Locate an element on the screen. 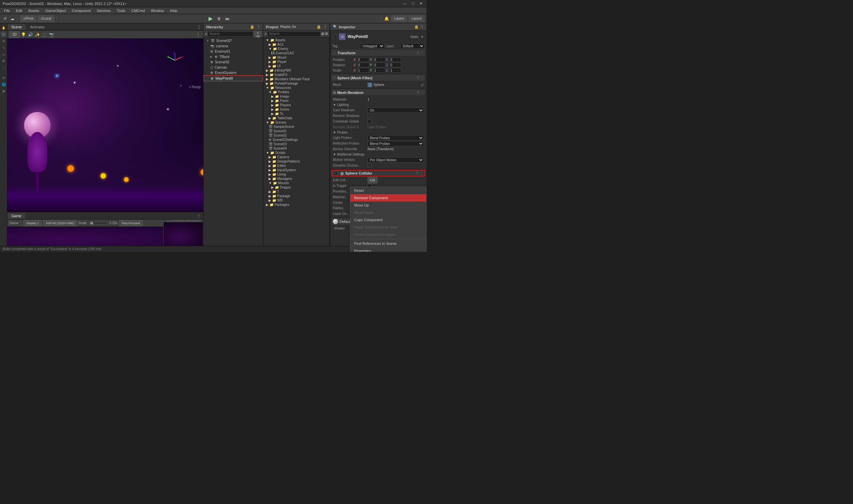 The width and height of the screenshot is (853, 504). scale-x is located at coordinates (363, 70).